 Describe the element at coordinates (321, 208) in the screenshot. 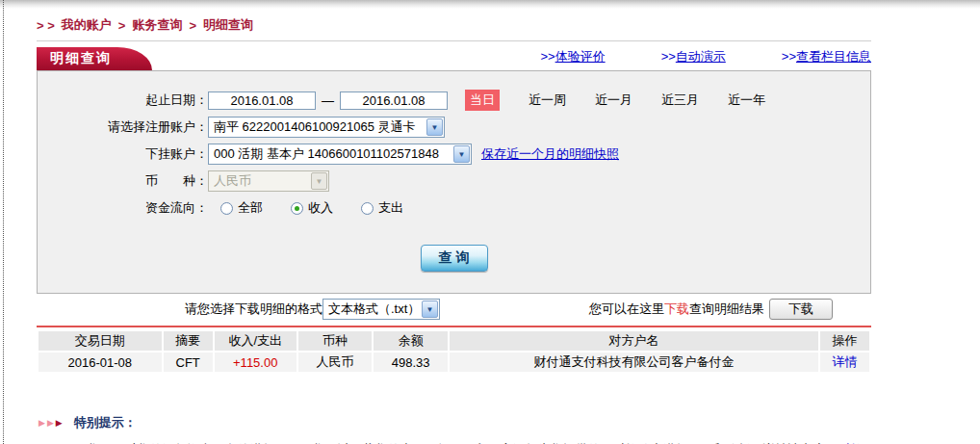

I see `flow-option-income-label: 收入` at that location.